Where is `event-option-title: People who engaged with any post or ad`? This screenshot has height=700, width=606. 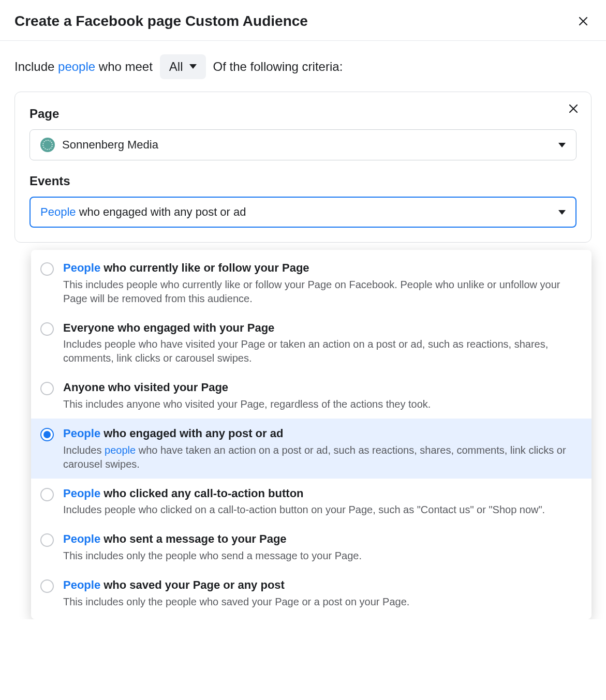 event-option-title: People who engaged with any post or ad is located at coordinates (321, 434).